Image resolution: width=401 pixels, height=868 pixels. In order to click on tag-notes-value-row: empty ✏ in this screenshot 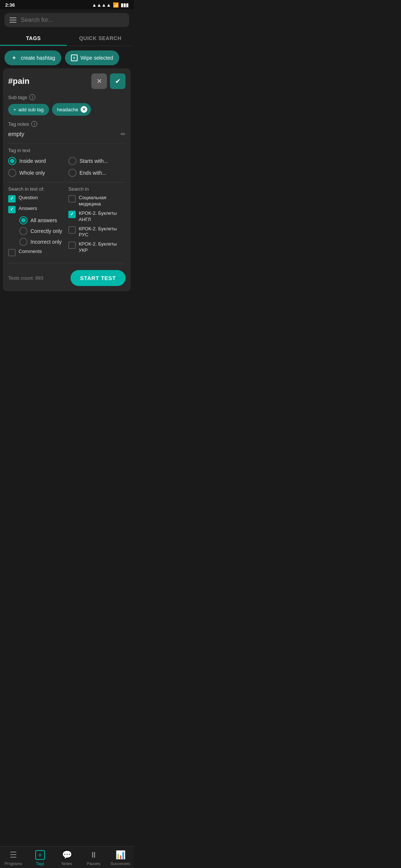, I will do `click(67, 134)`.